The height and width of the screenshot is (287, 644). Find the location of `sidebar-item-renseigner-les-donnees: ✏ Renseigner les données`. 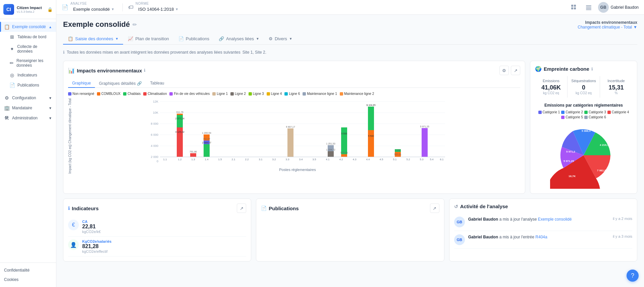

sidebar-item-renseigner-les-donnees: ✏ Renseigner les données is located at coordinates (28, 63).